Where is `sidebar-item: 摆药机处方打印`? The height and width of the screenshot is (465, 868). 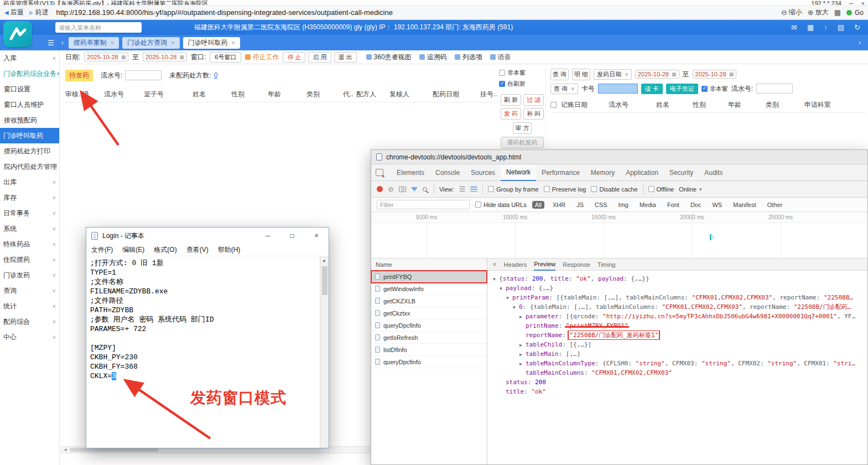
sidebar-item: 摆药机处方打印 is located at coordinates (30, 151).